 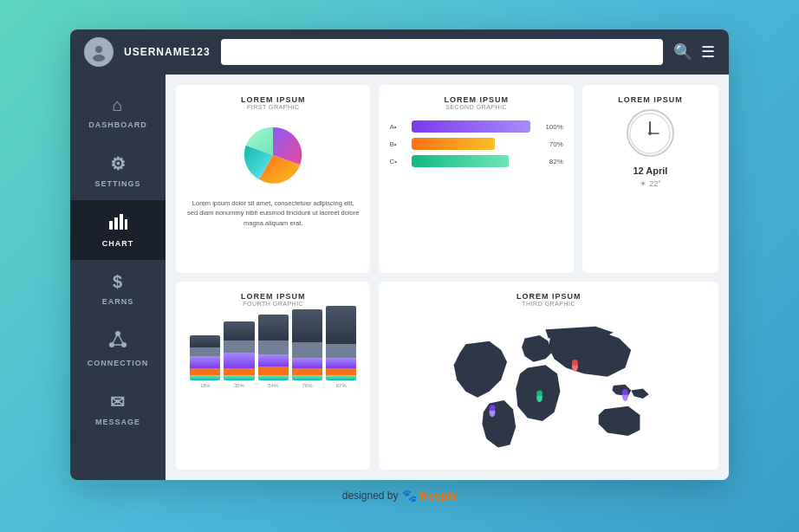 I want to click on first-graphic-subtitle: FIRST GRAPHIC, so click(x=273, y=107).